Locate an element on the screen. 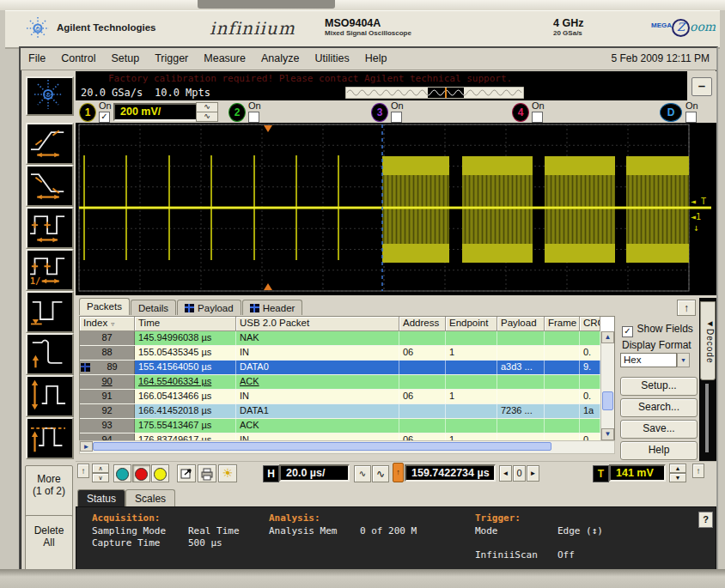 The image size is (725, 588). menu-trigger: Trigger is located at coordinates (172, 58).